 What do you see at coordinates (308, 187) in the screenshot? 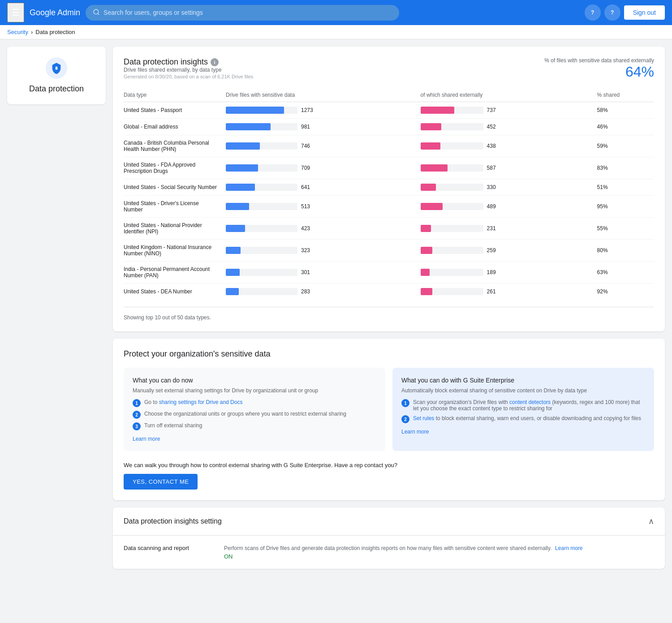
I see `drive-count: 641` at bounding box center [308, 187].